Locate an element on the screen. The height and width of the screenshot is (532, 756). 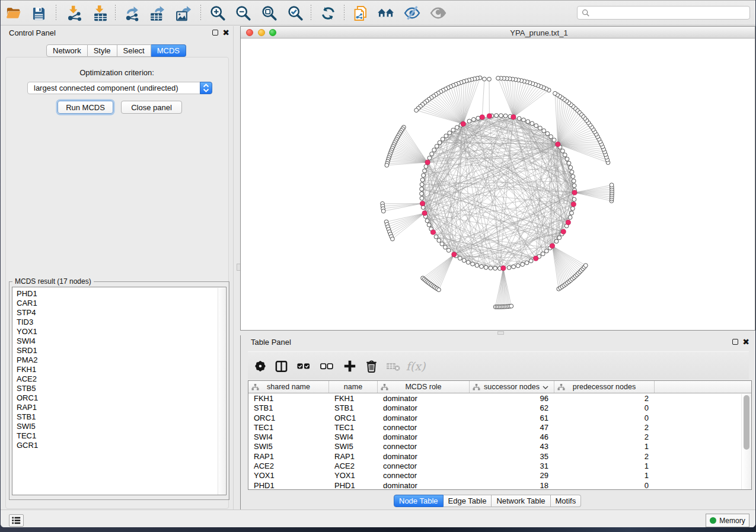
table-row: PHD1PHD1dominator180 is located at coordinates (500, 486).